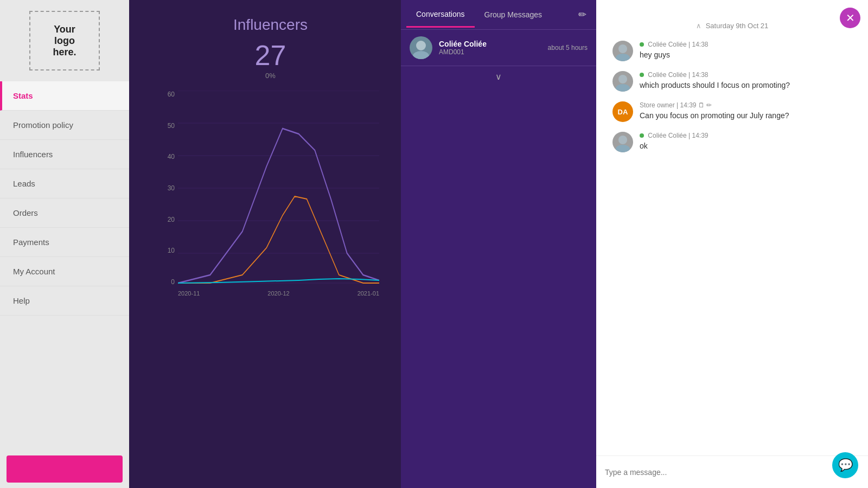 Image resolution: width=868 pixels, height=488 pixels. Describe the element at coordinates (499, 48) in the screenshot. I see `conv-contact-item: Coliée Coliée AMD001 about 5 hours` at that location.